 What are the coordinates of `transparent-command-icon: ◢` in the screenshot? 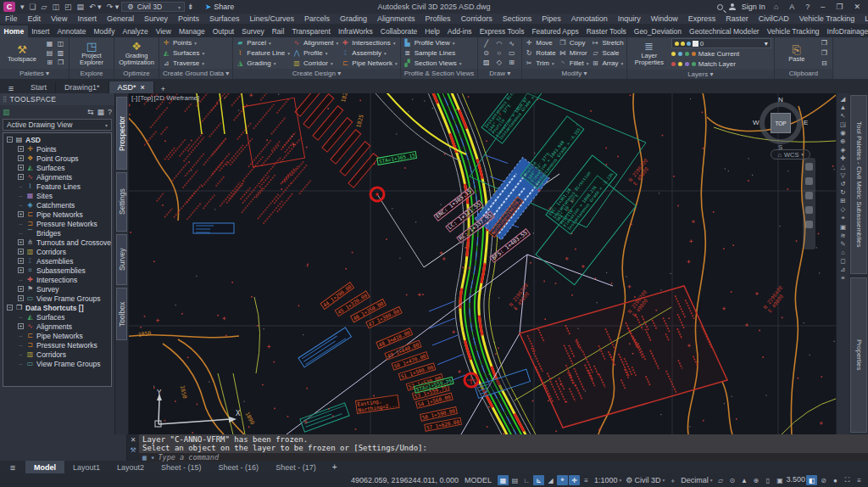 It's located at (843, 98).